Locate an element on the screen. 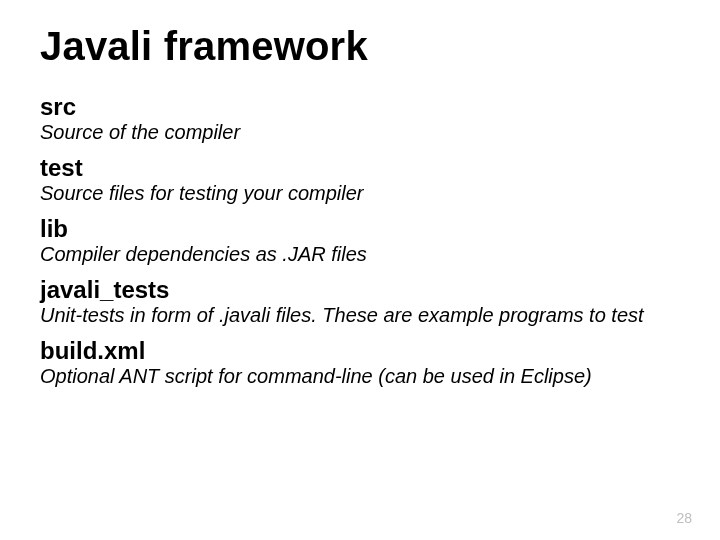  page-number: 28 is located at coordinates (684, 518).